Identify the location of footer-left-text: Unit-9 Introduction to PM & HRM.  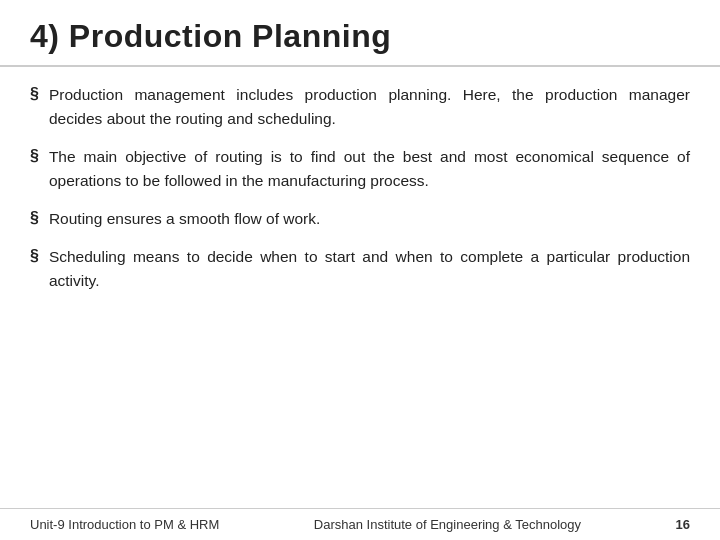
(124, 524).